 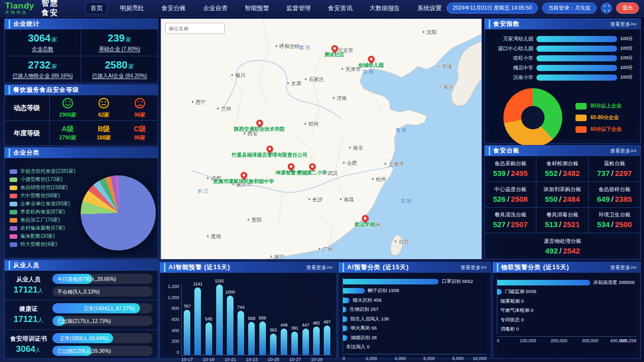 I want to click on x-axis-tick: 449,259, so click(x=628, y=341).